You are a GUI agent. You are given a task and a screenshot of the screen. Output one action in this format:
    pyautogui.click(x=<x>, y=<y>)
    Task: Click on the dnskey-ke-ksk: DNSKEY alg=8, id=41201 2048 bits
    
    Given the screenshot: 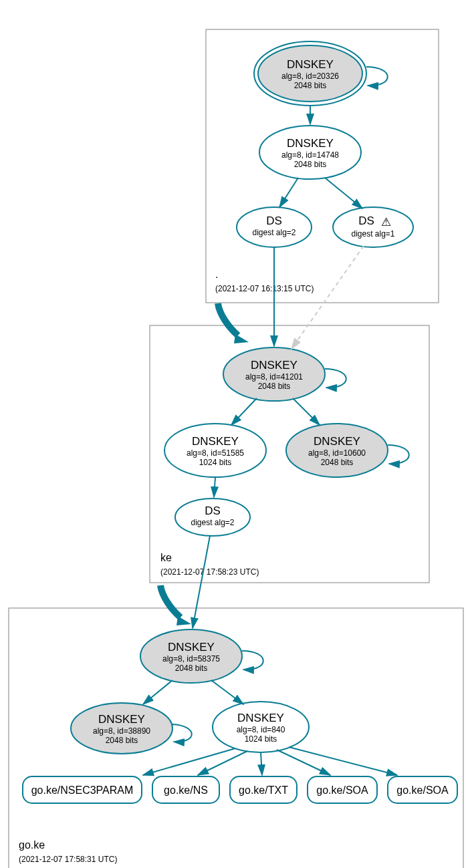 What is the action you would take?
    pyautogui.click(x=274, y=374)
    